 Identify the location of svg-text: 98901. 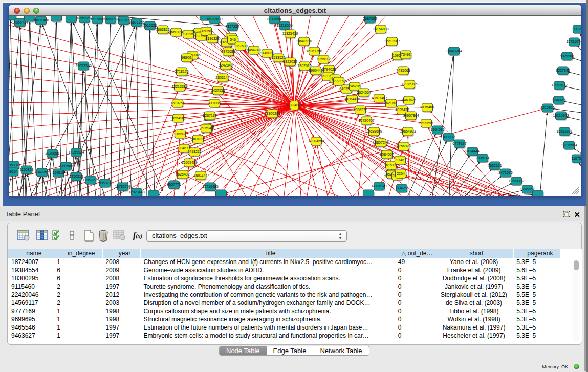
(187, 57).